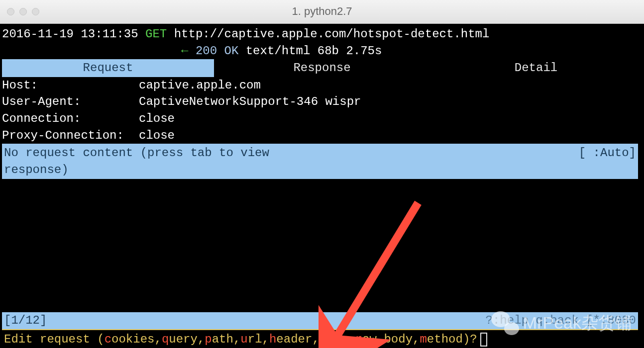 The height and width of the screenshot is (348, 644). I want to click on request-line: 2016-11-19 13:11:35 GET http://captive.a…, so click(322, 34).